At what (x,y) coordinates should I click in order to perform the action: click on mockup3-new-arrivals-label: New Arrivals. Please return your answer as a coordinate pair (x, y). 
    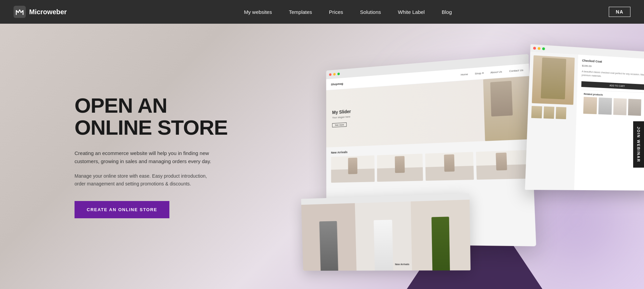
    Looking at the image, I should click on (402, 264).